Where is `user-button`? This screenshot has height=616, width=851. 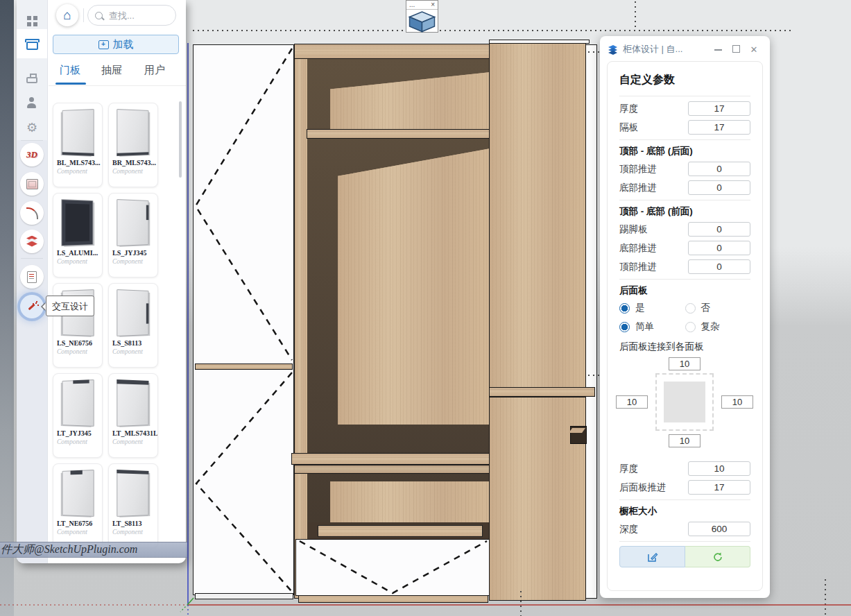
user-button is located at coordinates (32, 103).